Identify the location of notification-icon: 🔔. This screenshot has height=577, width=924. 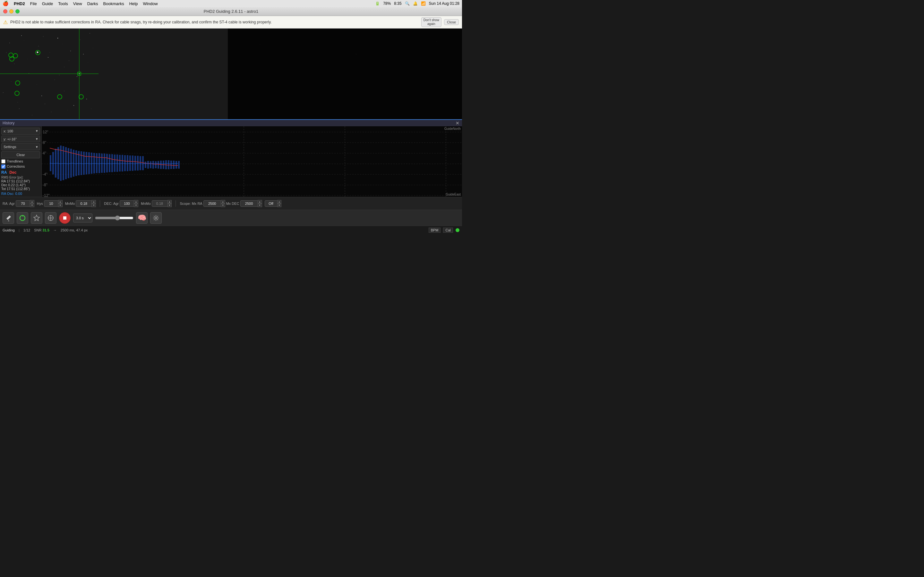
(415, 3).